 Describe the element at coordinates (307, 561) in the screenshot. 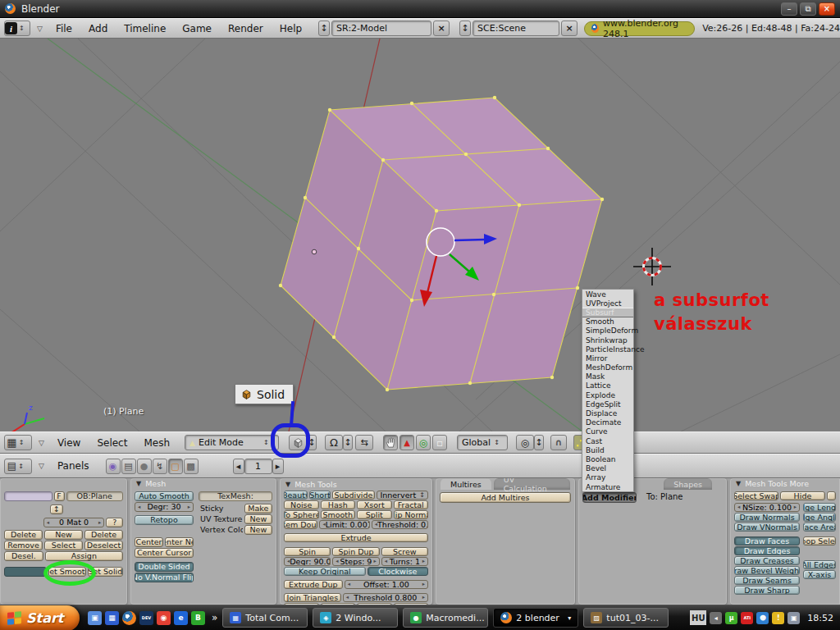

I see `mesh-tools-degr-90-00: ◂Degr: 90.00▸` at that location.